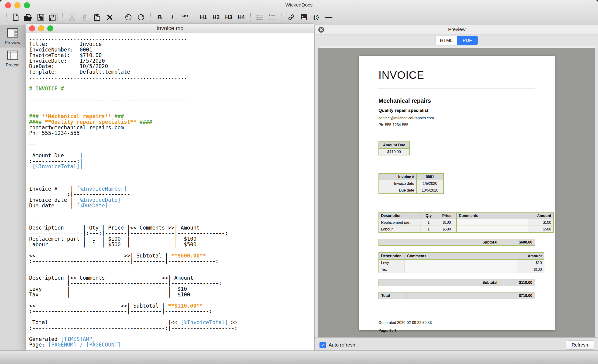  What do you see at coordinates (411, 190) in the screenshot?
I see `table-row: Due date10/5/2020` at bounding box center [411, 190].